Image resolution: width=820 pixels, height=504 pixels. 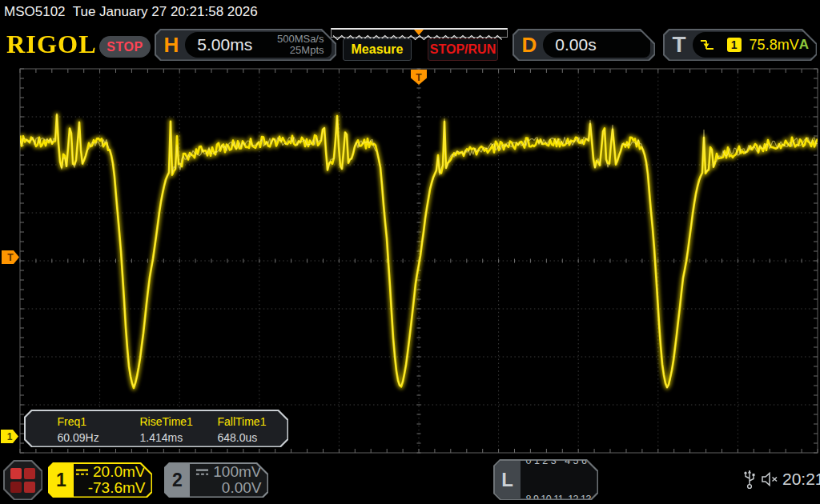 What do you see at coordinates (750, 479) in the screenshot?
I see `usb-icon` at bounding box center [750, 479].